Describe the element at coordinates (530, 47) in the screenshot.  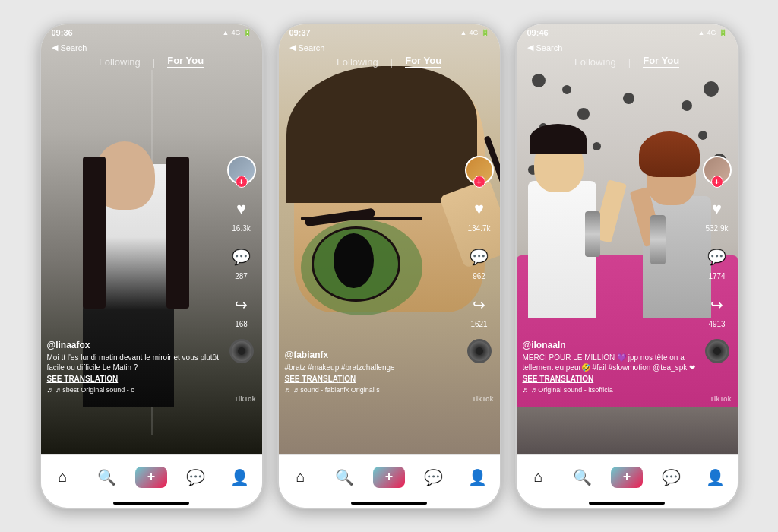
I see `back-arrow-3: ◀` at that location.